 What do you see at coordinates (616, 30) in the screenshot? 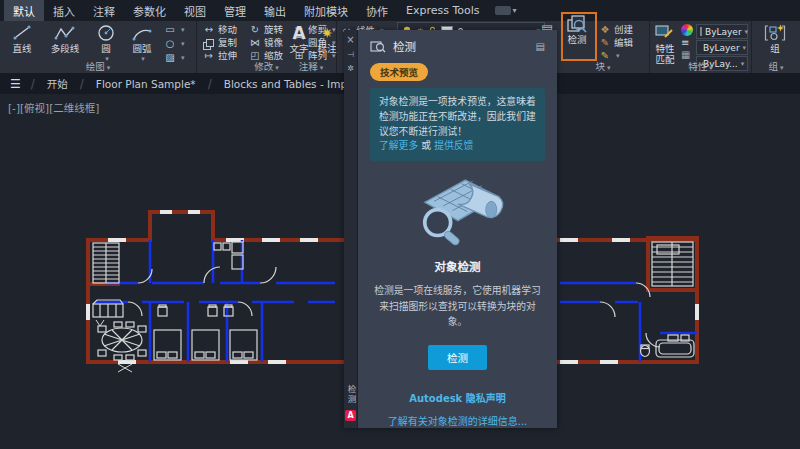
I see `create-block-button: ❖创建` at bounding box center [616, 30].